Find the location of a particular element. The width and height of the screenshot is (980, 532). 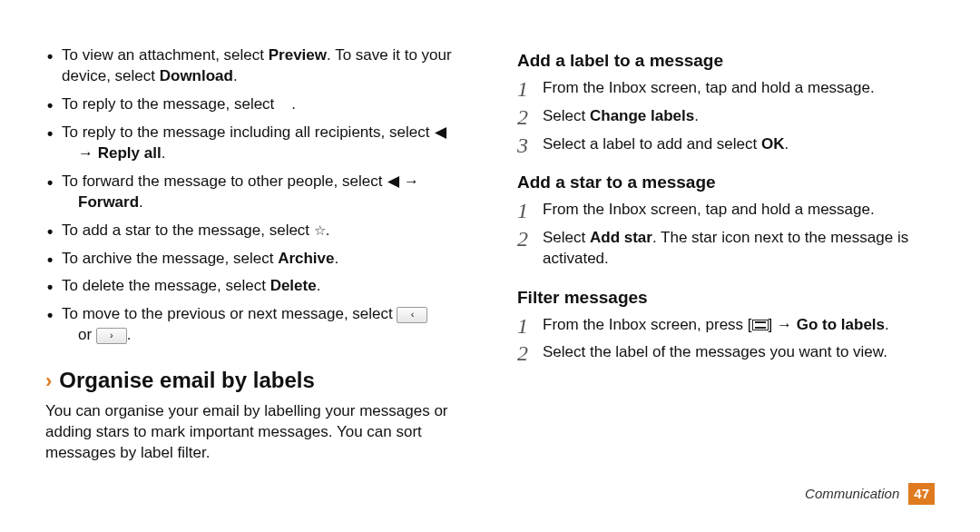

bold: Go to labels is located at coordinates (840, 325).